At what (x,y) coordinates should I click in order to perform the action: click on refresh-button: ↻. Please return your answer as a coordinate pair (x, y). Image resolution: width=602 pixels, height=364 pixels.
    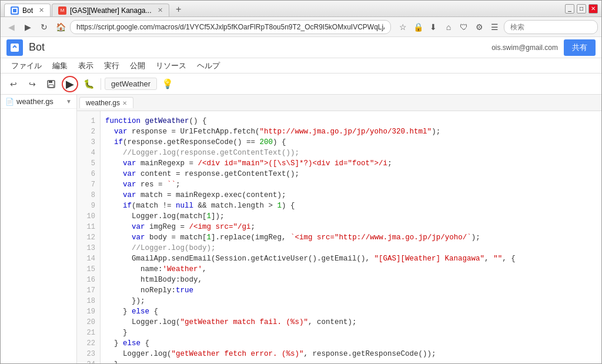
    Looking at the image, I should click on (44, 27).